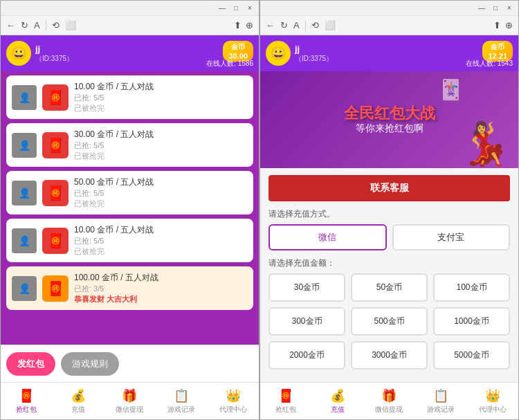  What do you see at coordinates (233, 396) in the screenshot?
I see `agent-icon: 👑` at bounding box center [233, 396].